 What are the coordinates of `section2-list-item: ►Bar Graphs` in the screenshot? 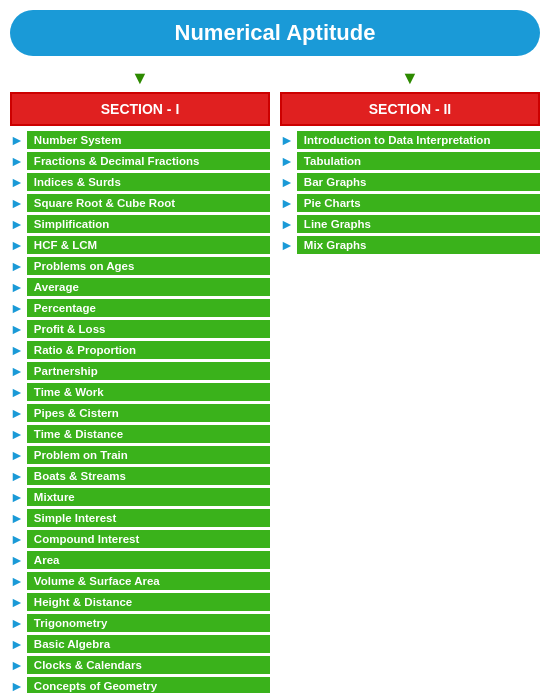 It's located at (410, 182).